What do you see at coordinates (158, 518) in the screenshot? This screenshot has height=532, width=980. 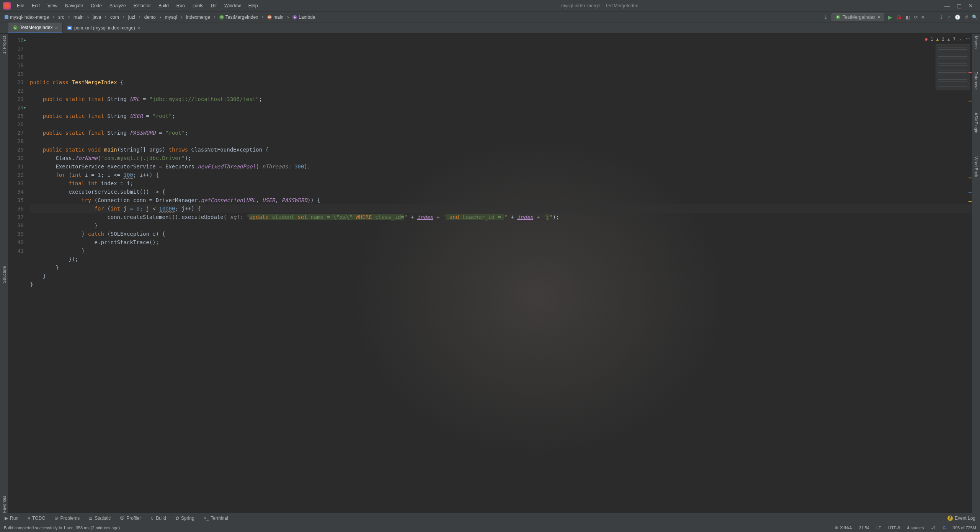 I see `tool-tab-build: ⤹ Build` at bounding box center [158, 518].